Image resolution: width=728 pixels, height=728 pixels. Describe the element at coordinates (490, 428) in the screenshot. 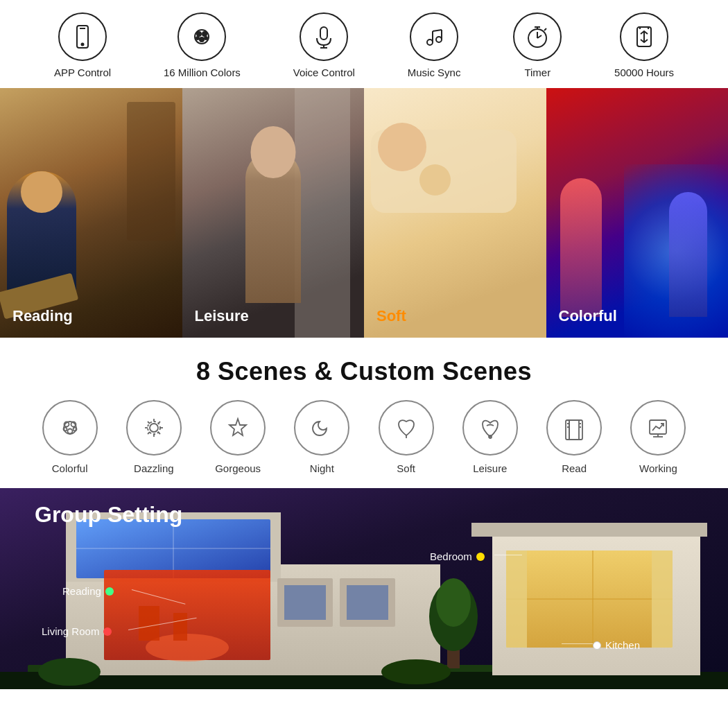

I see `leisure-icon` at that location.